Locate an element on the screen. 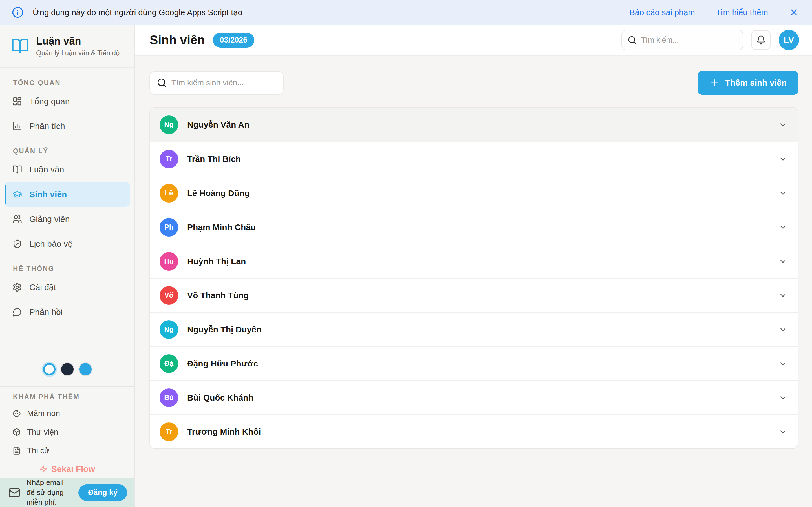 The height and width of the screenshot is (507, 812). plus-icon is located at coordinates (714, 83).